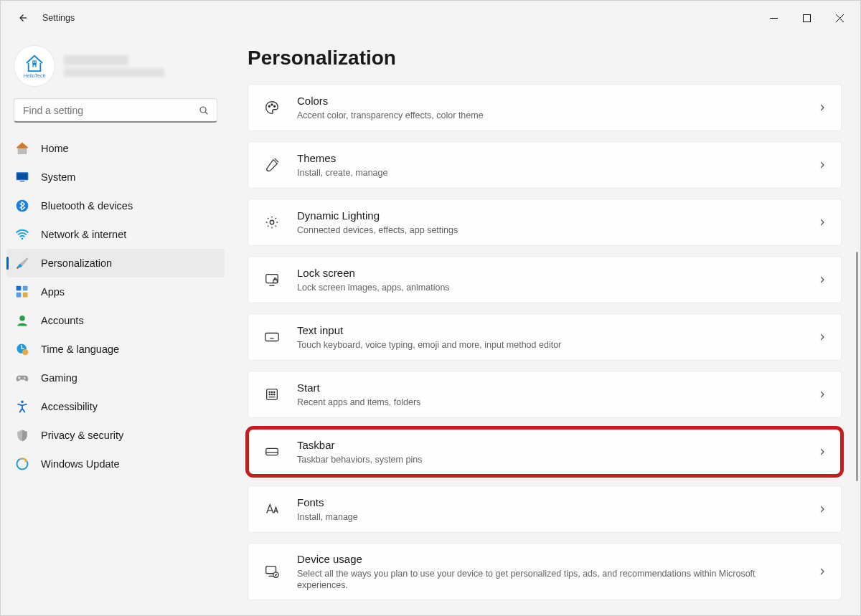 Image resolution: width=861 pixels, height=616 pixels. What do you see at coordinates (773, 18) in the screenshot?
I see `minimize-button` at bounding box center [773, 18].